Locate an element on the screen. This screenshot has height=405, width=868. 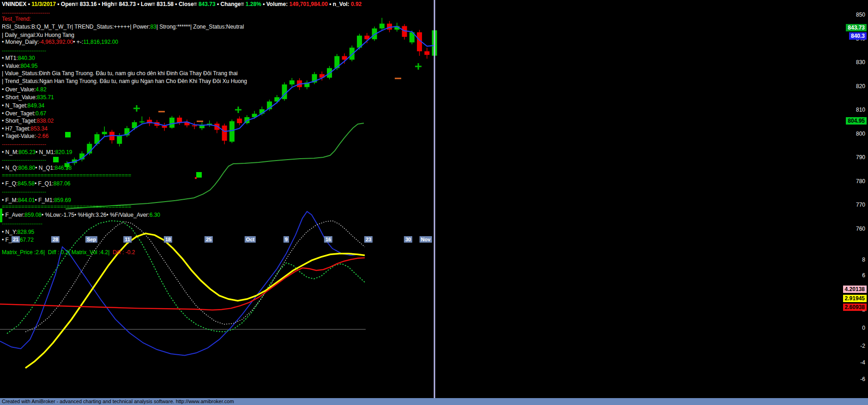
overlay-segment: 835.71 is located at coordinates (45, 97).